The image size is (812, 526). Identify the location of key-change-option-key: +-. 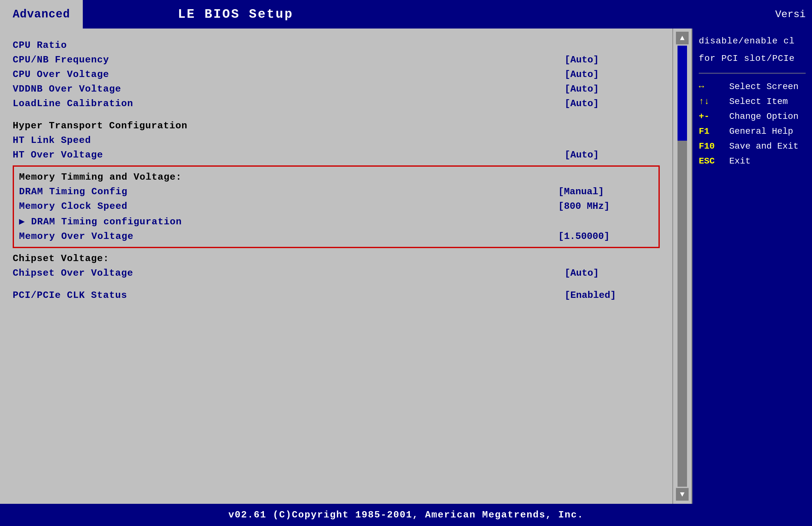
(711, 117).